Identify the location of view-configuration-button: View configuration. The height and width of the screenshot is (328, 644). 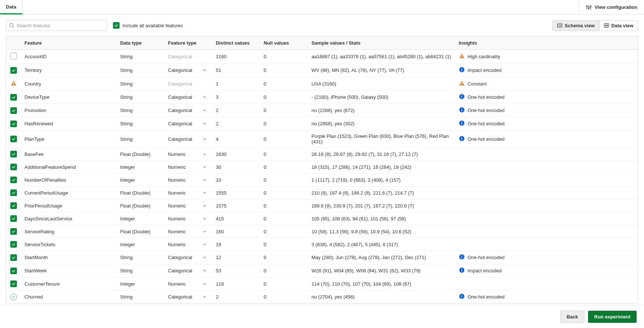
(612, 7).